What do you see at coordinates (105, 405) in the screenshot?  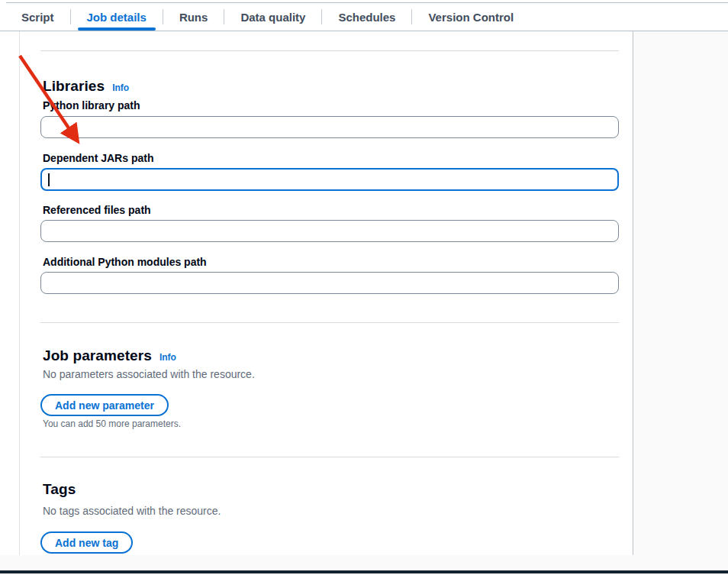 I see `add-new-parameter-button: Add new parameter` at bounding box center [105, 405].